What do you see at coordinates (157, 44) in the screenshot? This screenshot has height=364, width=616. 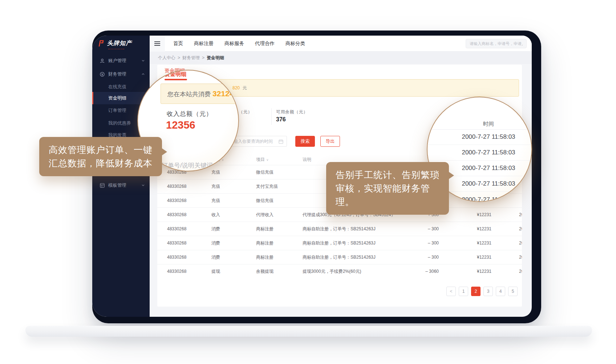 I see `hamburger-menu-icon` at bounding box center [157, 44].